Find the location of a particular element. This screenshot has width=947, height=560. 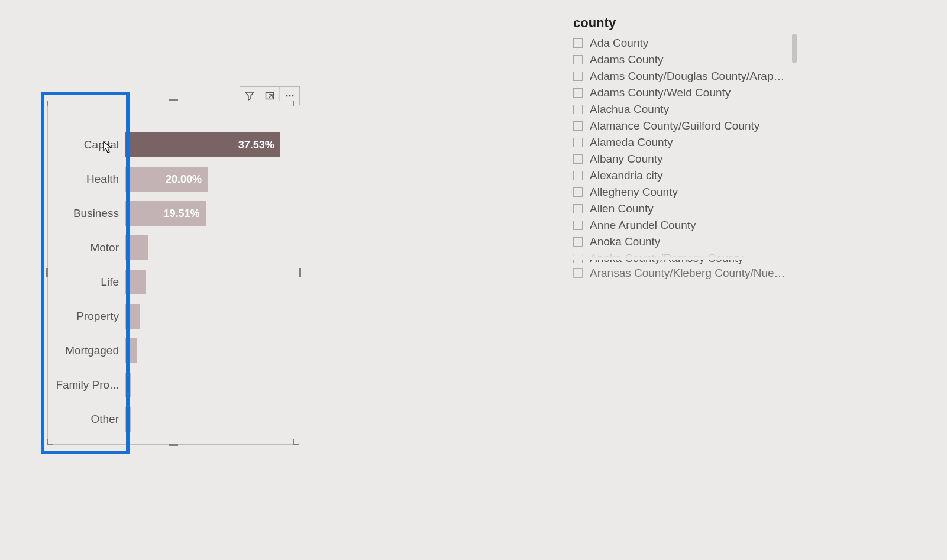

slicer-item: Albany County is located at coordinates (689, 159).